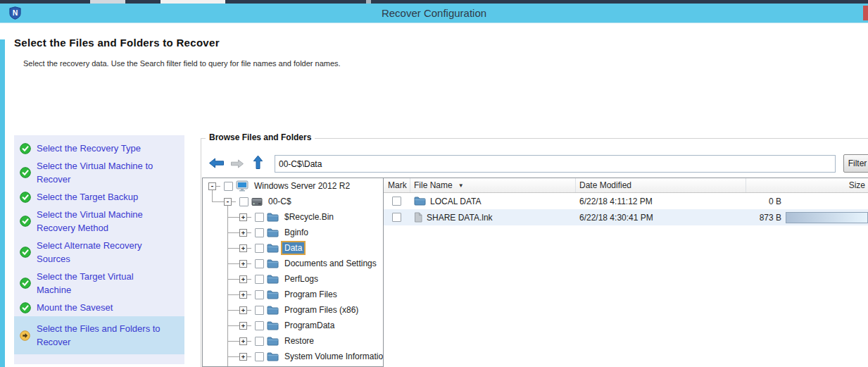 The width and height of the screenshot is (868, 367). Describe the element at coordinates (866, 13) in the screenshot. I see `close-button` at that location.